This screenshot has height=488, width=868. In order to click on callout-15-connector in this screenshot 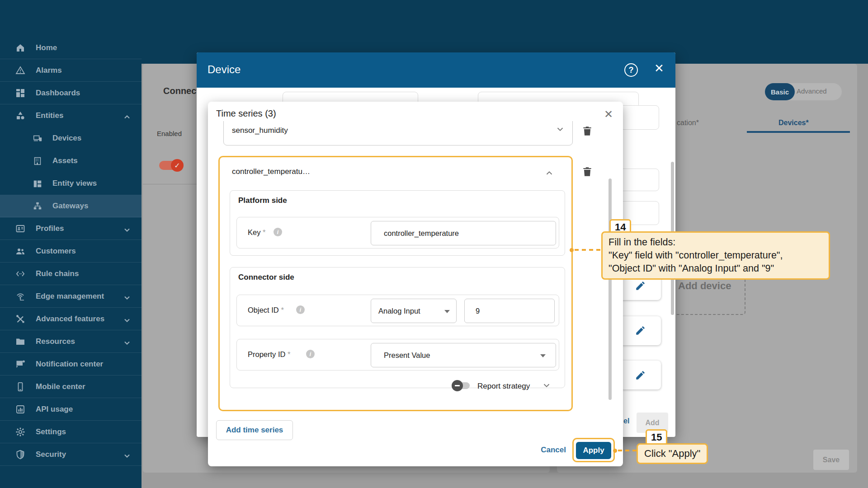, I will do `click(627, 450)`.